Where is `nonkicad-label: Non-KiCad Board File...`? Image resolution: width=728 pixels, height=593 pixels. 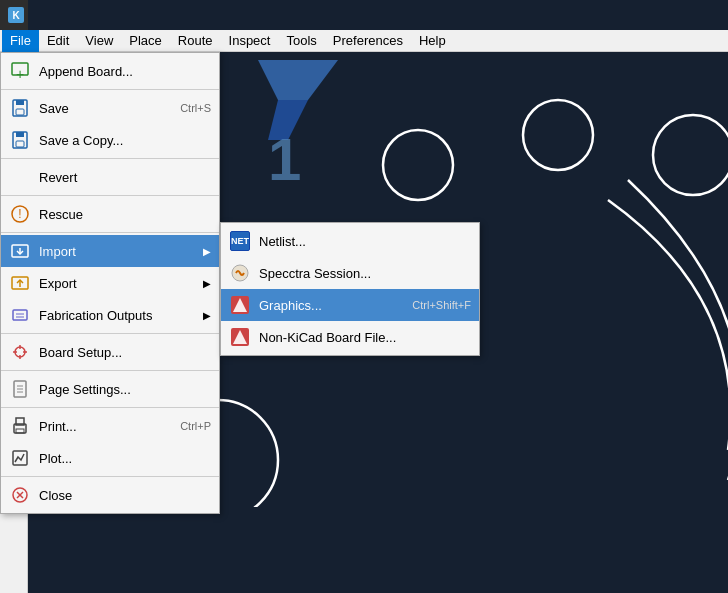 nonkicad-label: Non-KiCad Board File... is located at coordinates (365, 338).